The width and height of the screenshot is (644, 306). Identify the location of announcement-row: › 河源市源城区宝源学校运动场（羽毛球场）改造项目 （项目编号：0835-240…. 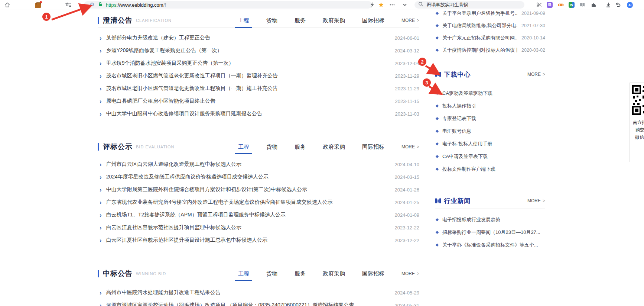
(258, 303).